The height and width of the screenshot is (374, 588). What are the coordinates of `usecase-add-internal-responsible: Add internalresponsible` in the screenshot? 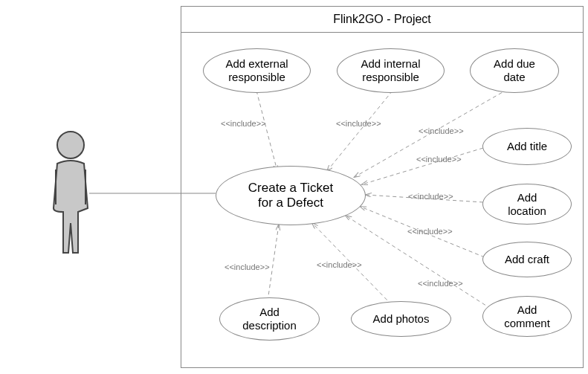 It's located at (391, 71).